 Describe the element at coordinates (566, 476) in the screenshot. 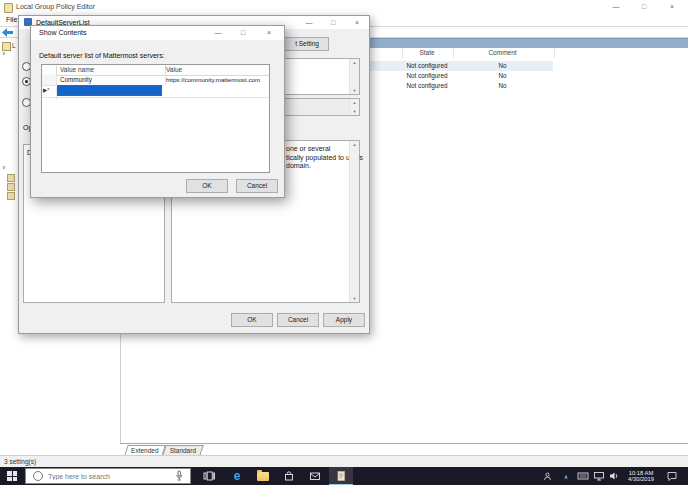

I see `tray-chevron-up-icon: ∧` at that location.